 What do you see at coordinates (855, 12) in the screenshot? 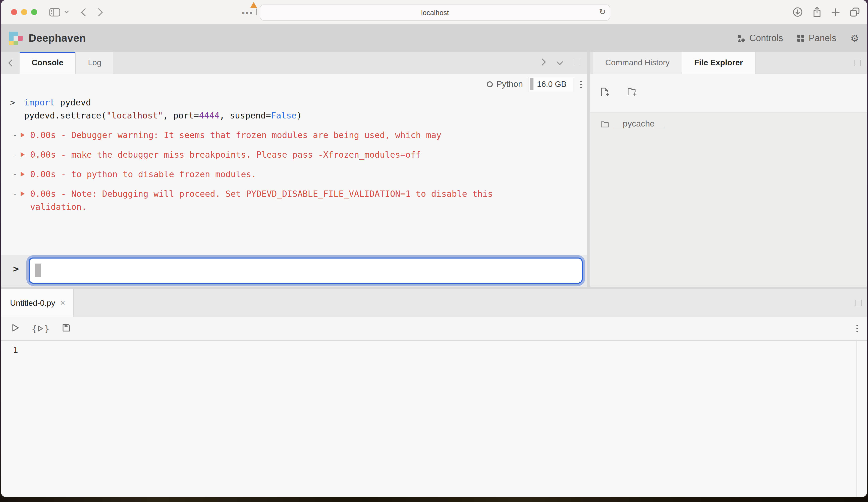
I see `tab-overview-icon` at bounding box center [855, 12].